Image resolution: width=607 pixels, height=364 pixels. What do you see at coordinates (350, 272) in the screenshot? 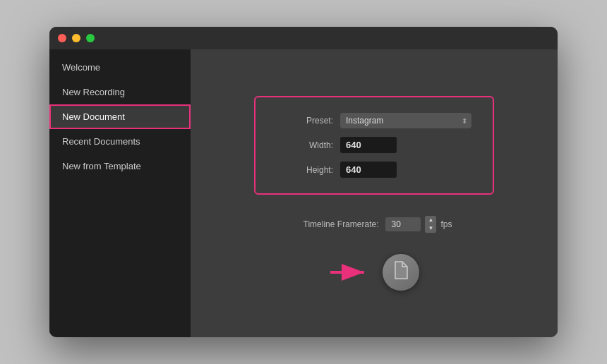
I see `arrow-indicator` at bounding box center [350, 272].